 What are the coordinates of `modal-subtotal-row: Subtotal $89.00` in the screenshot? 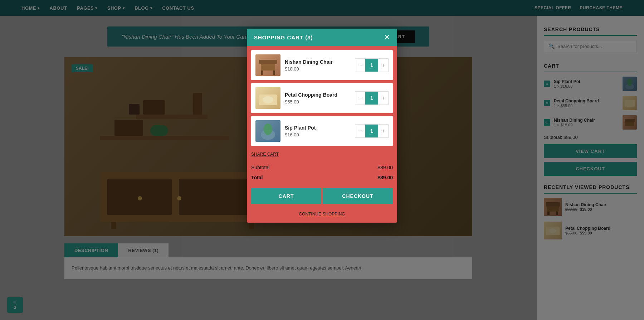 It's located at (322, 168).